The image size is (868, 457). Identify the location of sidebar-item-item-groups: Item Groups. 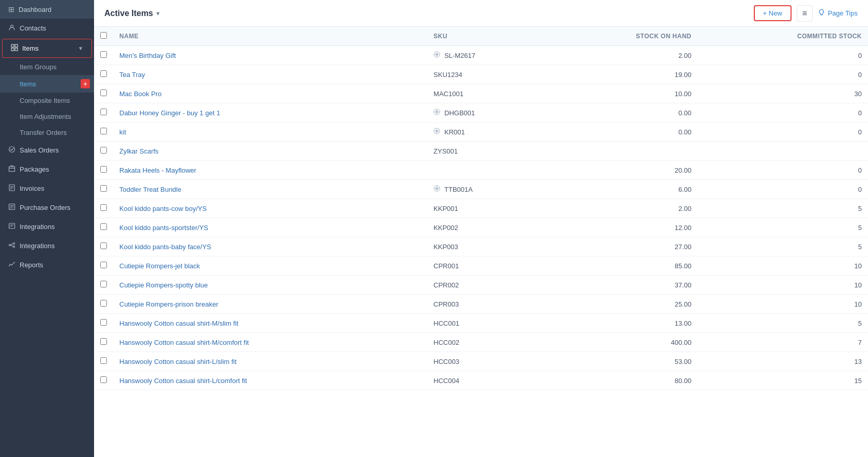
(47, 67).